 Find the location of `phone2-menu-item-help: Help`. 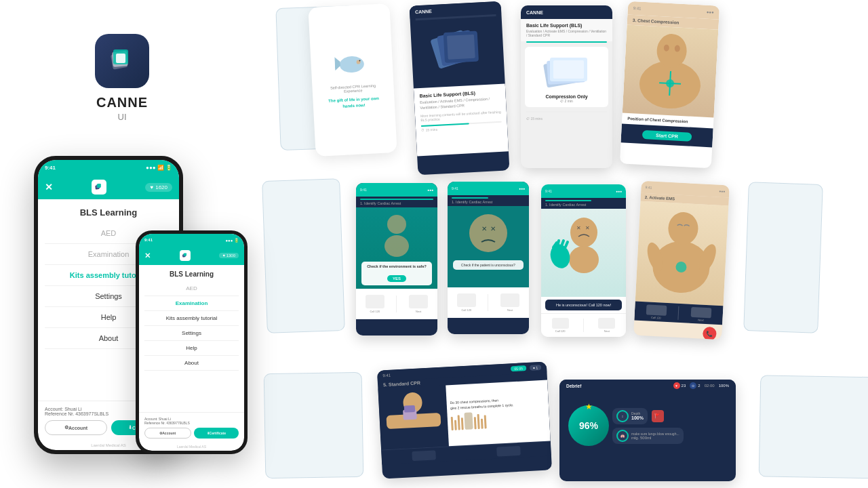

phone2-menu-item-help: Help is located at coordinates (191, 348).